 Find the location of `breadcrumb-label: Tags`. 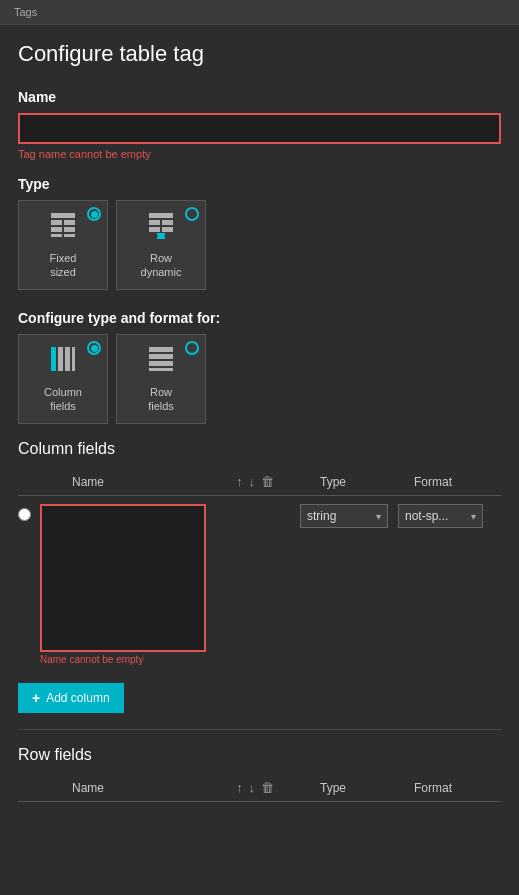

breadcrumb-label: Tags is located at coordinates (26, 12).